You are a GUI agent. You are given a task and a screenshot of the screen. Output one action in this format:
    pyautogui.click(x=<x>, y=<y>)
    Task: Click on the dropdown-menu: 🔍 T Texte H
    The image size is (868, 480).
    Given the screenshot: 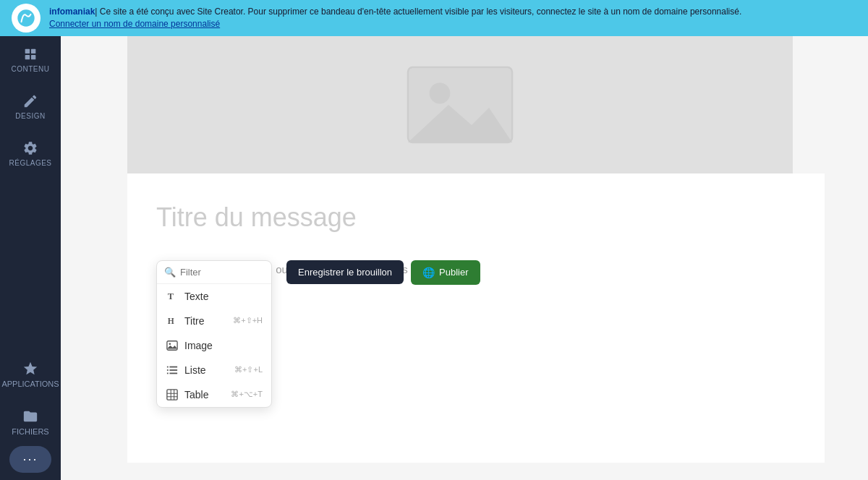 What is the action you would take?
    pyautogui.click(x=214, y=334)
    